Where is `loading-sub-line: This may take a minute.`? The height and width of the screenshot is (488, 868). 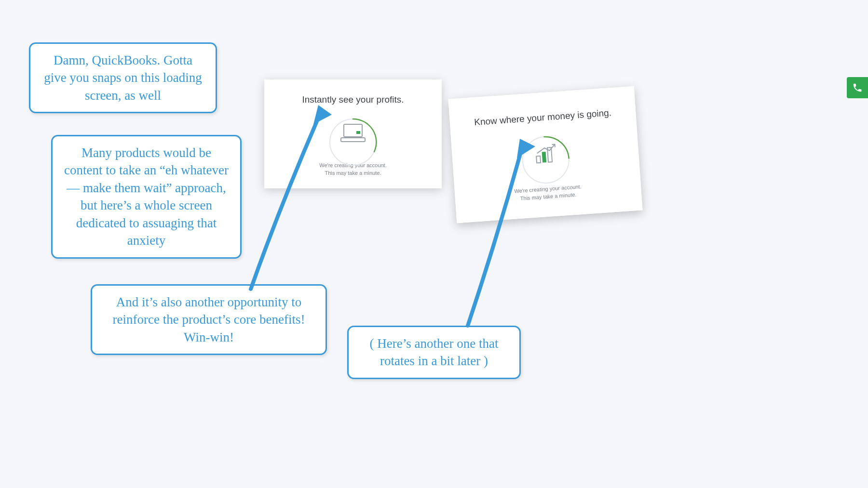
loading-sub-line: This may take a minute. is located at coordinates (353, 173).